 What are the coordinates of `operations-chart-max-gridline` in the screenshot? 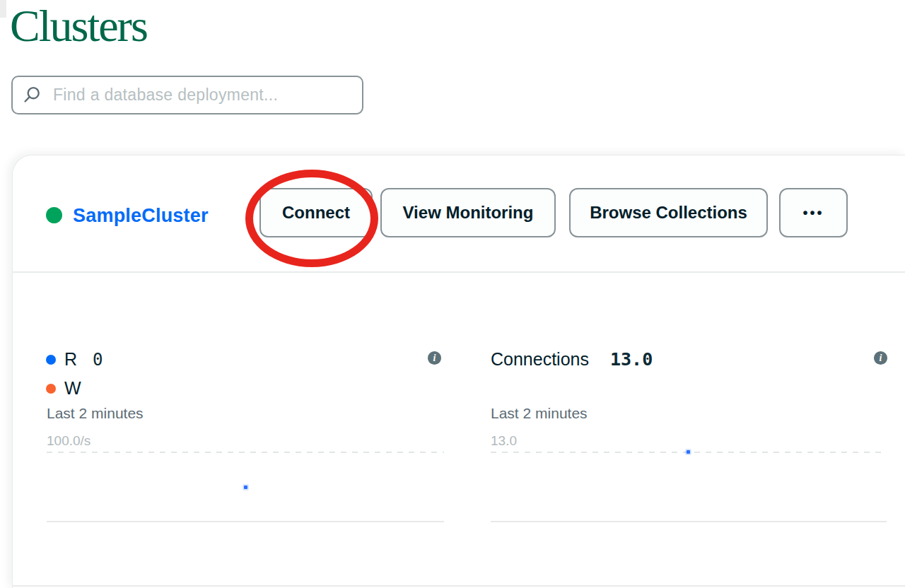 It's located at (245, 452).